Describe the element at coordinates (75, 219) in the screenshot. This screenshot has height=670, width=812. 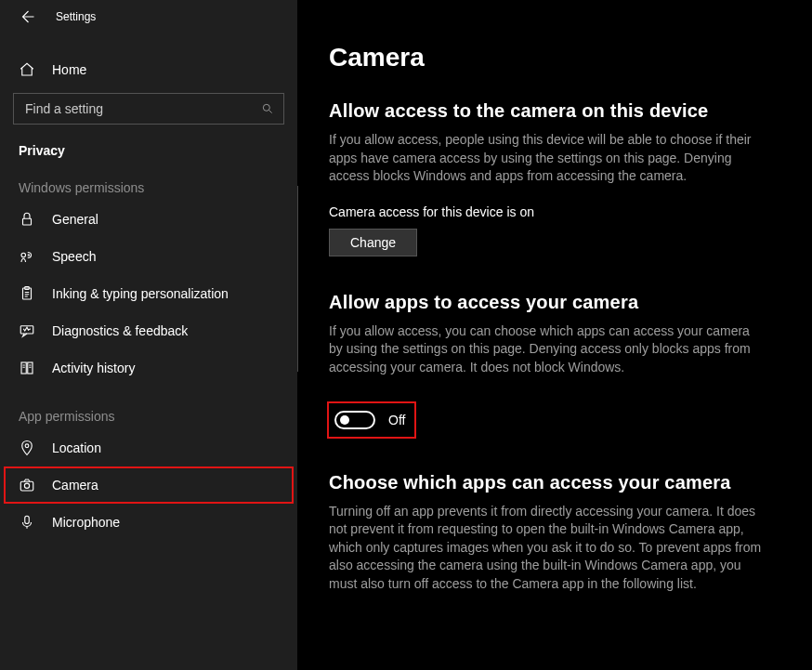
I see `sidebar-item-label: General` at that location.